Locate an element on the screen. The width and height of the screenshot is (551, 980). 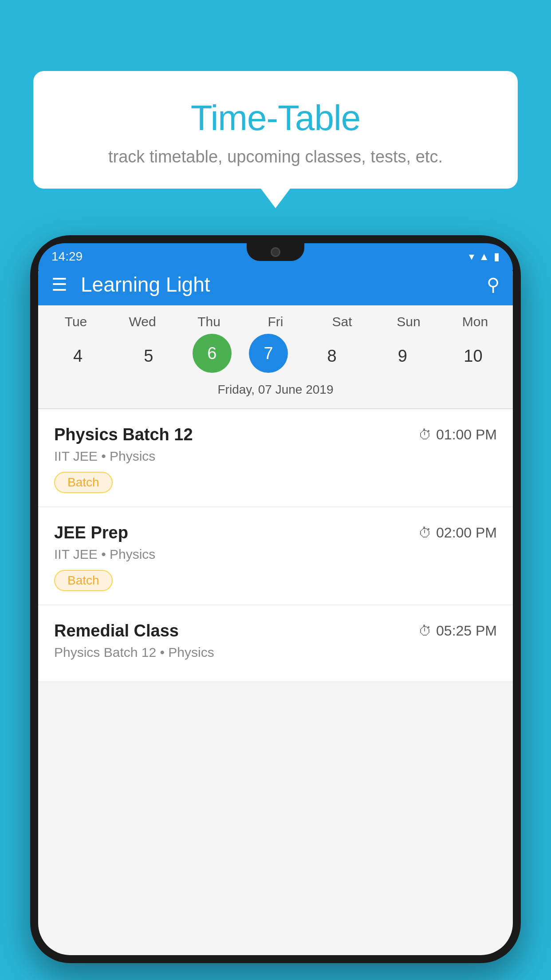
app-title: Learning Light is located at coordinates (284, 285).